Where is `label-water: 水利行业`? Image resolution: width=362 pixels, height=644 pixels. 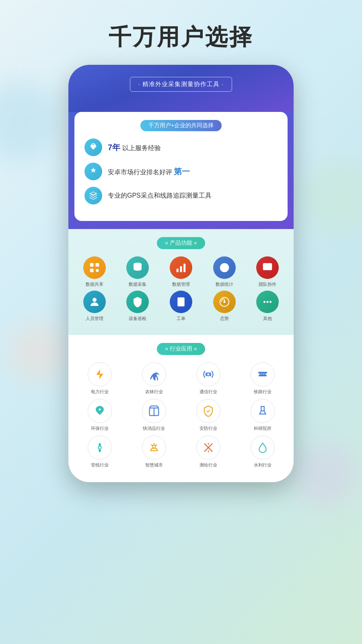
label-water: 水利行业 is located at coordinates (263, 465).